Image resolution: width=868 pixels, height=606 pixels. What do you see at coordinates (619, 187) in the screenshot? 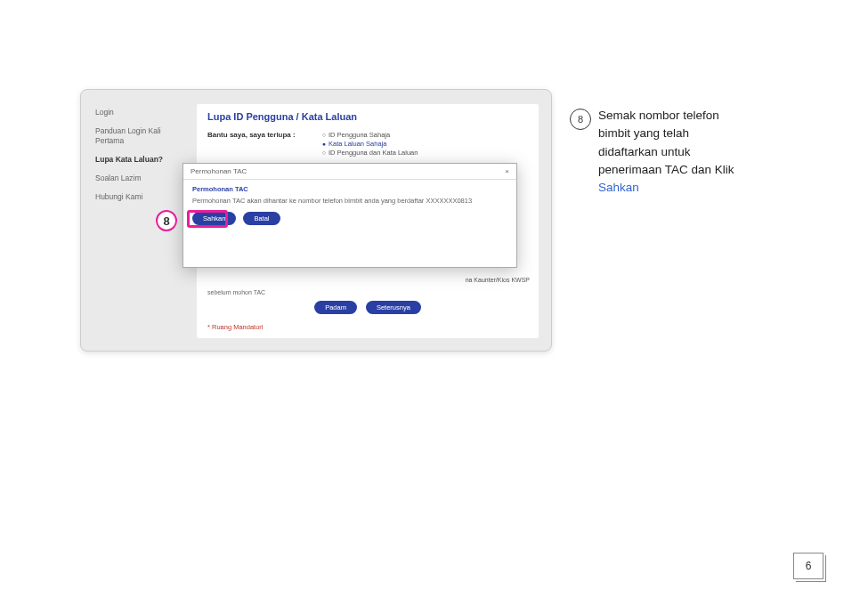
I see `sahkan-link: Sahkan` at bounding box center [619, 187].